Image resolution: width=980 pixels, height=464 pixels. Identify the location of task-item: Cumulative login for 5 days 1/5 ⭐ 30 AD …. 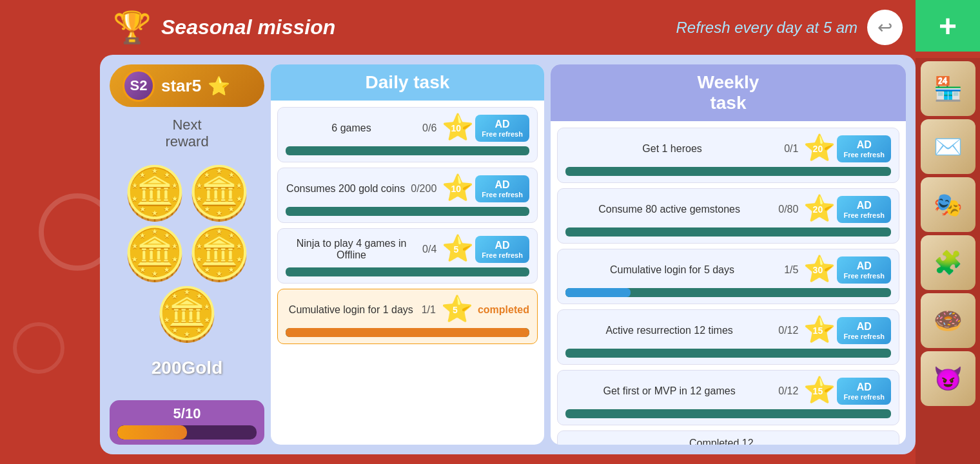
(729, 276).